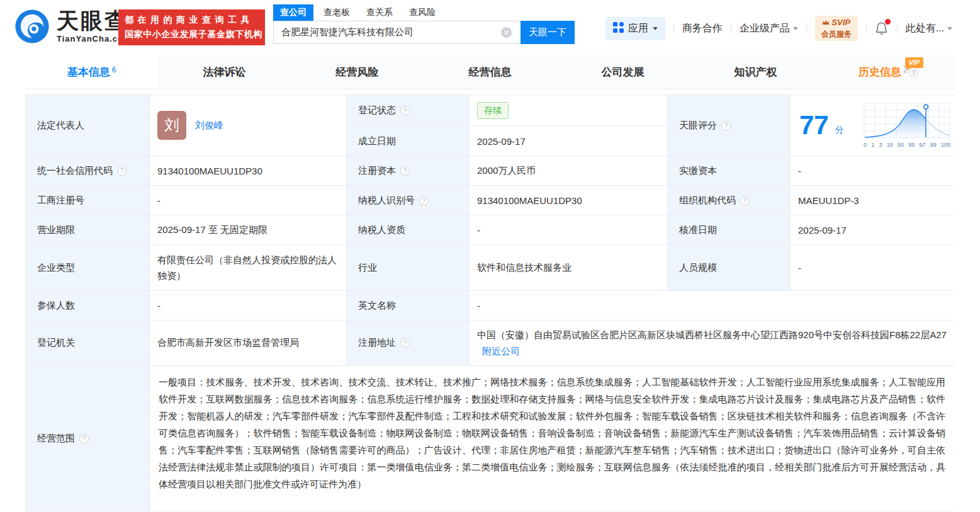  What do you see at coordinates (636, 29) in the screenshot?
I see `apps-menu: 应用` at bounding box center [636, 29].